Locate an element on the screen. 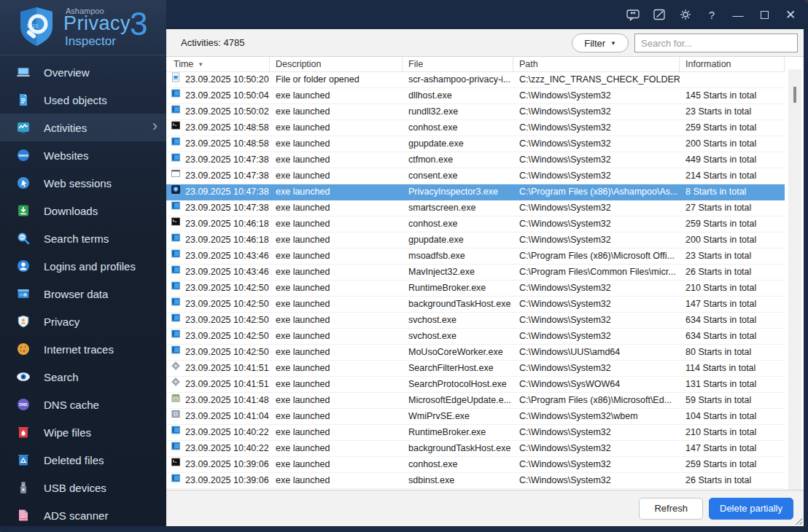 This screenshot has height=532, width=808. cell-information: 200 Starts in total is located at coordinates (732, 144).